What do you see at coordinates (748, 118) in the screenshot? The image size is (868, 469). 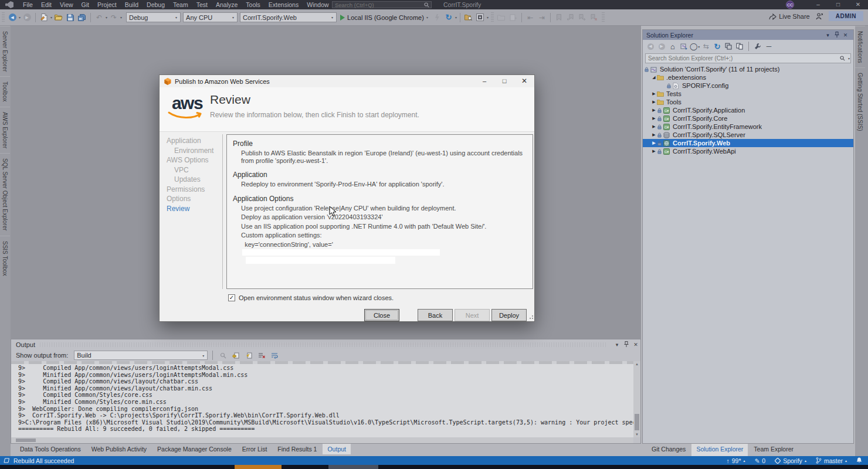 I see `tree-item-corrit-sporify-core: ▶C#CorrIT.Sporify.Core` at bounding box center [748, 118].